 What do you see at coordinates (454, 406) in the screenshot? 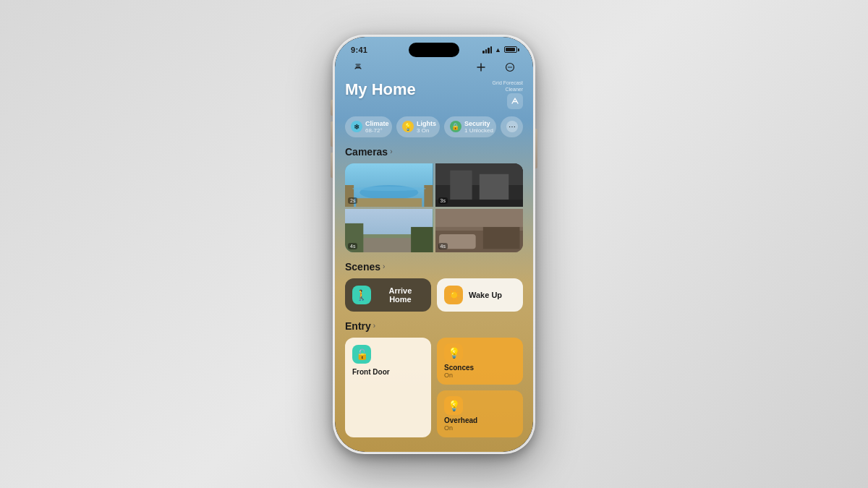
I see `overhead-icon: 💡` at bounding box center [454, 406].